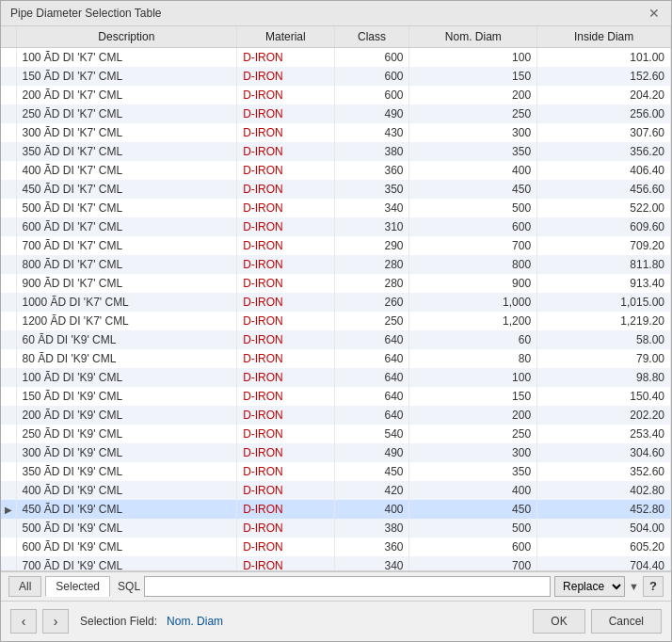 This screenshot has width=672, height=642. What do you see at coordinates (336, 227) in the screenshot?
I see `table-row: 600 ÃD DI 'K7' CMLD-IRON310600609.60` at bounding box center [336, 227].